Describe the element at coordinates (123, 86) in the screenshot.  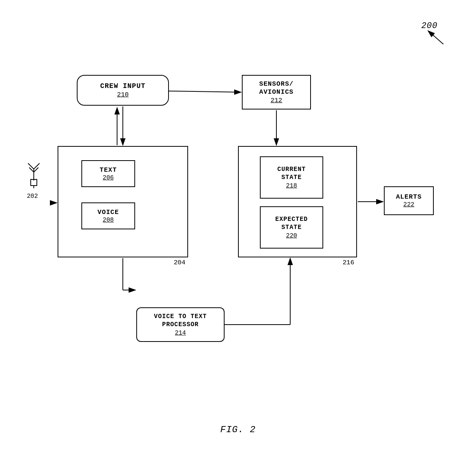
I see `crew-input-label: CREW INPUT` at that location.